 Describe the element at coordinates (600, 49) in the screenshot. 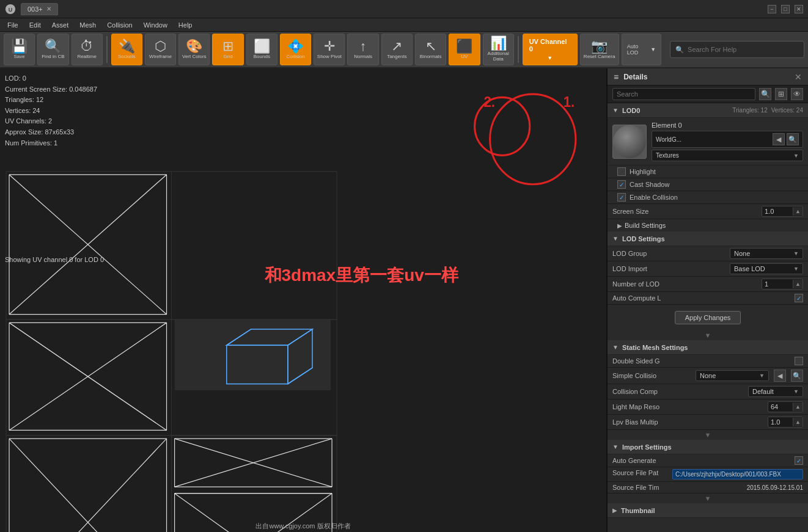

I see `reset-camera-button: 📷 Reset Camera` at that location.